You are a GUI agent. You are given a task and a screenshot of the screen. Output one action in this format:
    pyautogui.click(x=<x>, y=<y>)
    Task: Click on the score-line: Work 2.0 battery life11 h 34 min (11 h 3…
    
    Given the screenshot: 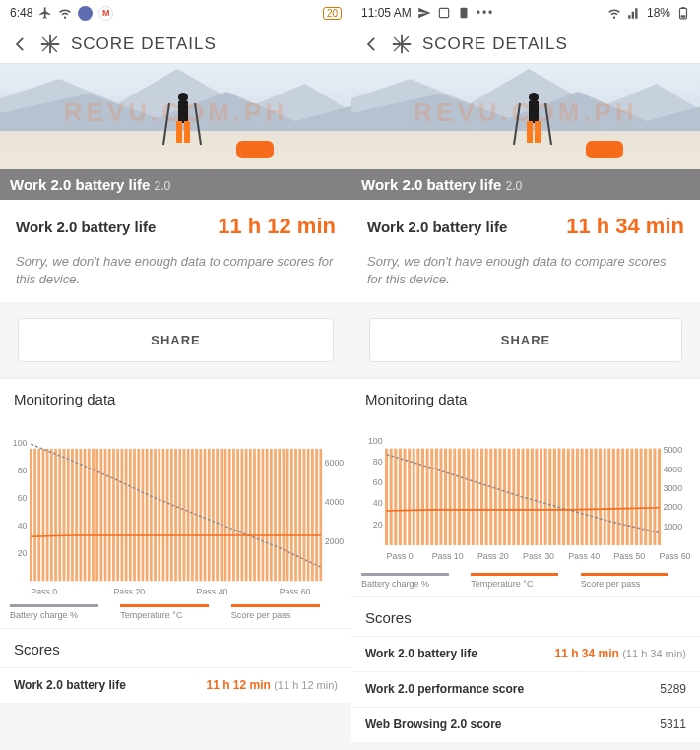 What is the action you would take?
    pyautogui.click(x=526, y=654)
    